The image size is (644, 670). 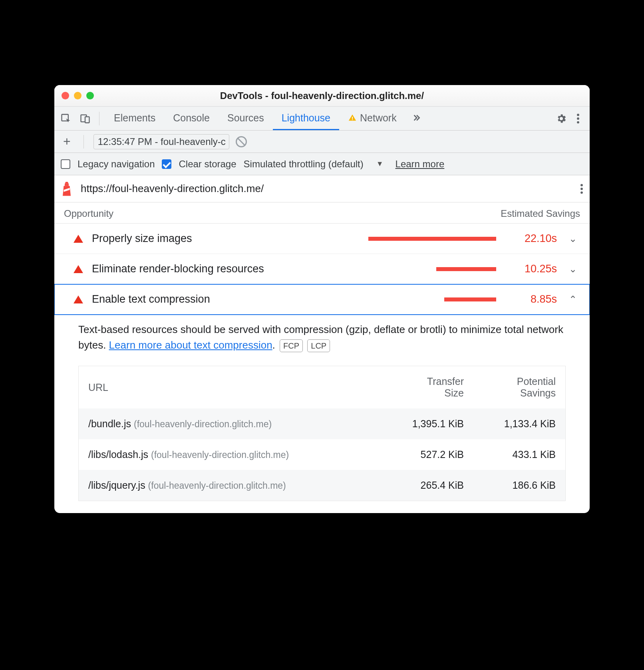 What do you see at coordinates (416, 118) in the screenshot?
I see `more-tabs-button` at bounding box center [416, 118].